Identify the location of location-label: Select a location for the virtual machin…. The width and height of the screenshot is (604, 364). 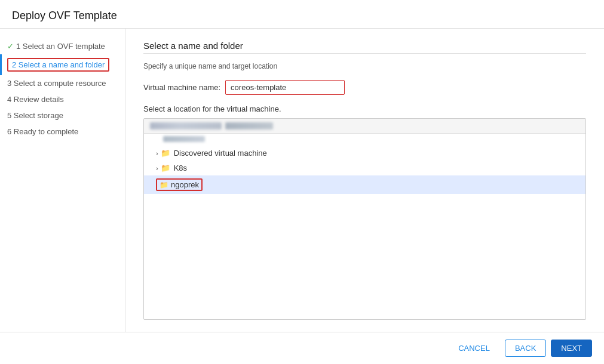
(364, 109).